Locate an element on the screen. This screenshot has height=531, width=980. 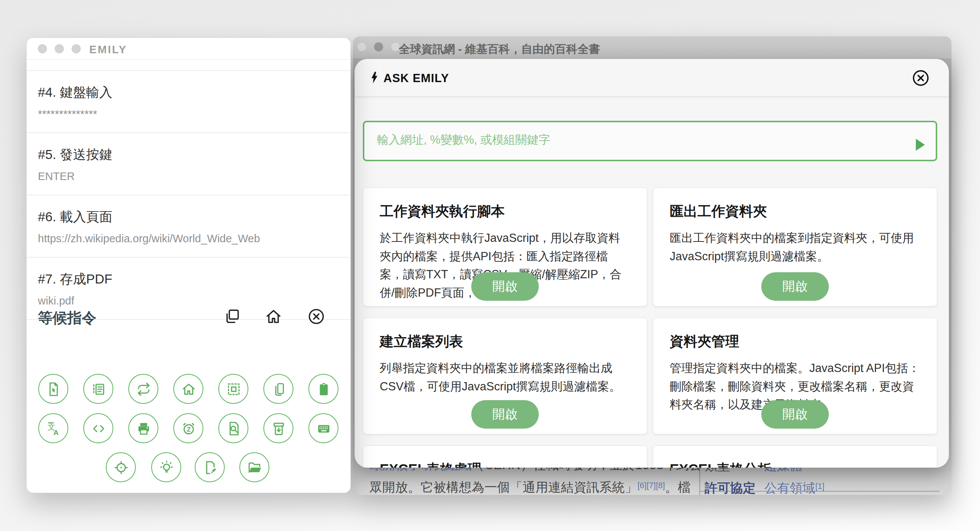
folder-open-button is located at coordinates (254, 467).